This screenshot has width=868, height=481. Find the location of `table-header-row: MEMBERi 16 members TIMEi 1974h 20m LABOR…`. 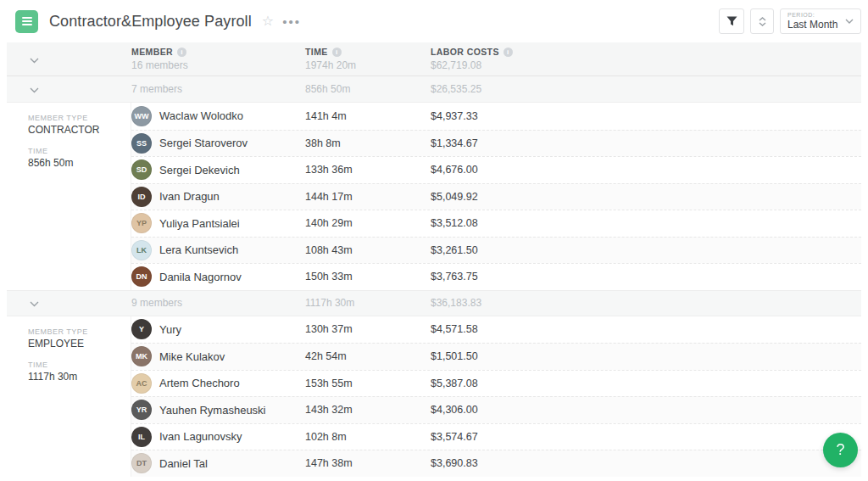

table-header-row: MEMBERi 16 members TIMEi 1974h 20m LABOR… is located at coordinates (434, 59).